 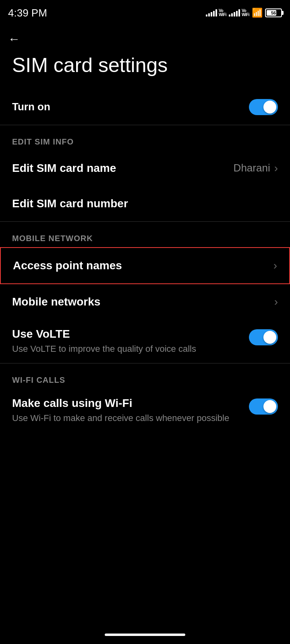 What do you see at coordinates (145, 635) in the screenshot?
I see `home-bar` at bounding box center [145, 635].